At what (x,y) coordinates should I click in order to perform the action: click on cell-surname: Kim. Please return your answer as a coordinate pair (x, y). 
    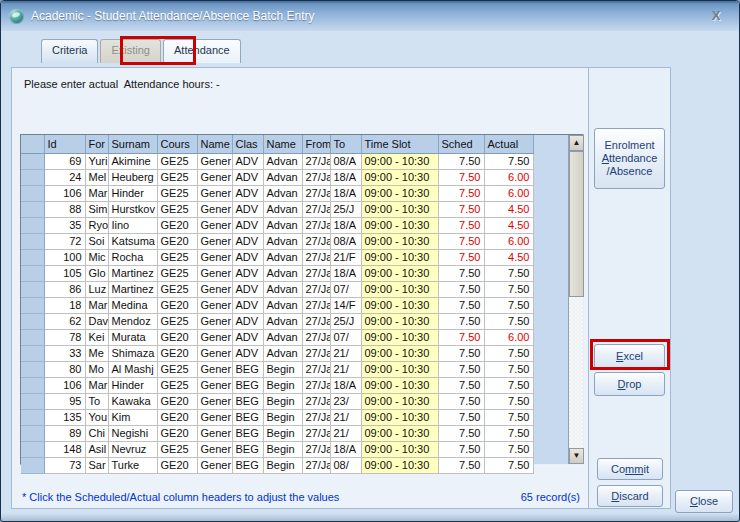
    Looking at the image, I should click on (132, 417).